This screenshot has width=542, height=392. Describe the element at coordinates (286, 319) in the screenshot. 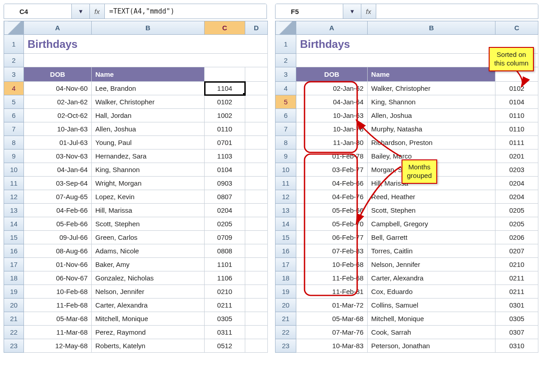

I see `row-header: 21` at that location.